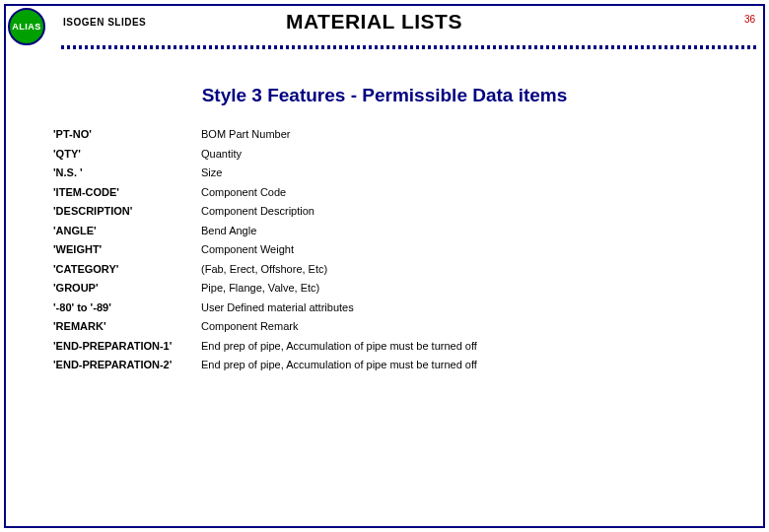 This screenshot has width=769, height=532. I want to click on table-row: '-80' to '-89' User Defined material att…, so click(391, 307).